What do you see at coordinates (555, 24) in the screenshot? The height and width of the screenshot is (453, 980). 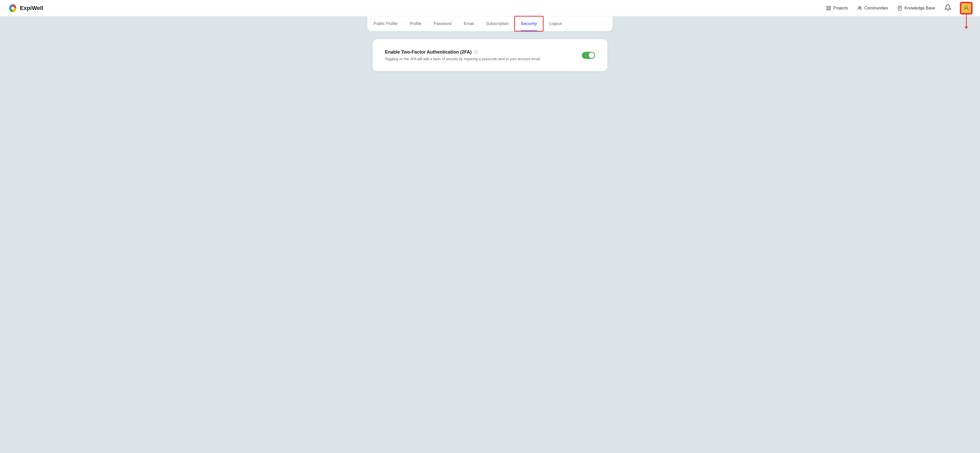 I see `tab-logout: Logout` at bounding box center [555, 24].